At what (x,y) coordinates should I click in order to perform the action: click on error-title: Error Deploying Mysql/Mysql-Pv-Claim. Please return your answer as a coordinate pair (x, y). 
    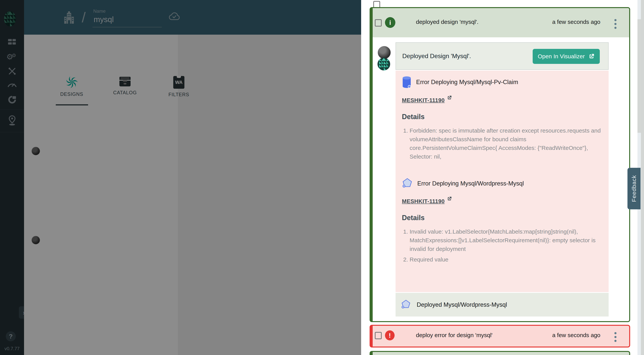
    Looking at the image, I should click on (467, 82).